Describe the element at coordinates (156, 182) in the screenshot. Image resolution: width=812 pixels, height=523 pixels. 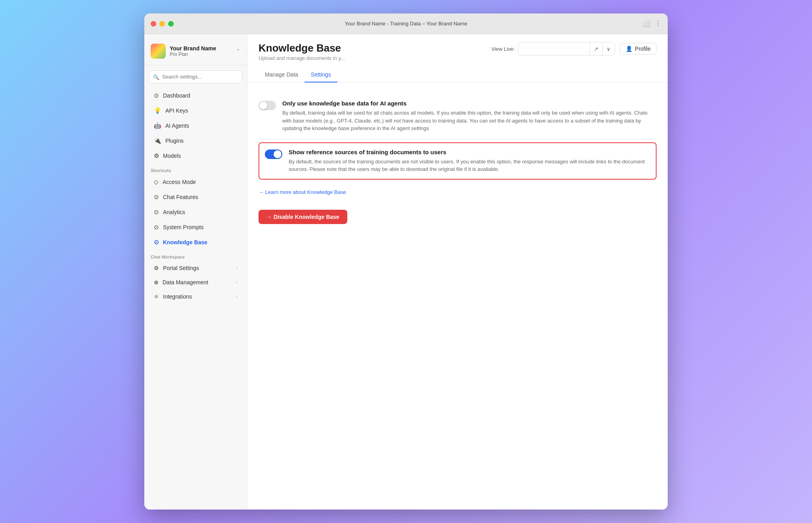
I see `access-mode-icon: ◇` at that location.